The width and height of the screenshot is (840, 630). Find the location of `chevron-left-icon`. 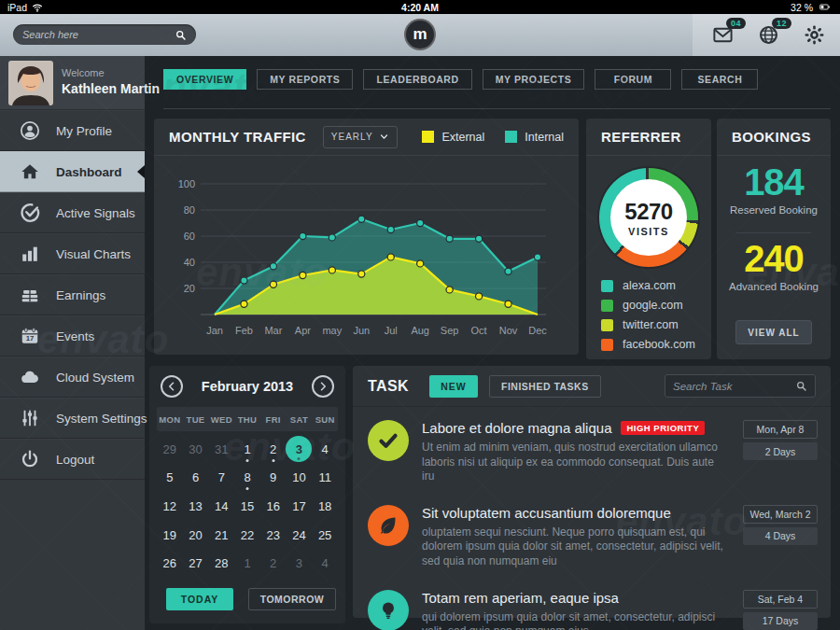

chevron-left-icon is located at coordinates (172, 386).